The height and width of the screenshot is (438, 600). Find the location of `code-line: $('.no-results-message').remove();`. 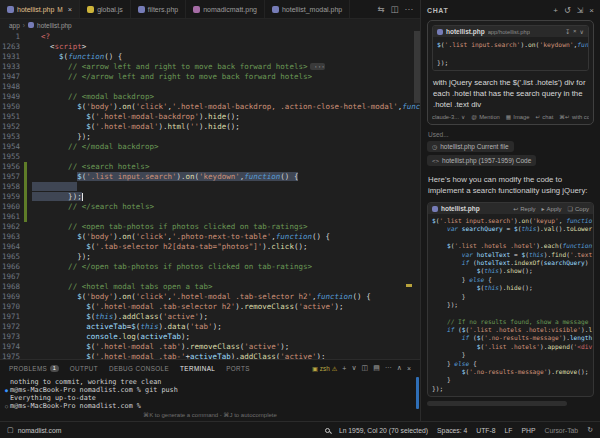

code-line: $('.no-results-message').remove(); is located at coordinates (510, 372).